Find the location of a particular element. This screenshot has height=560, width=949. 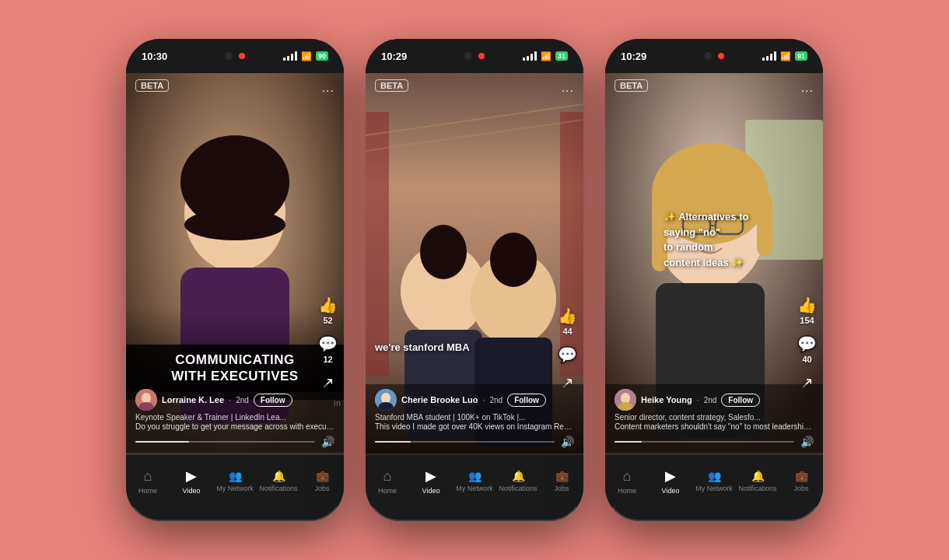

user-title-1: Keynote Speaker & Trainer | LinkedIn Lea… is located at coordinates (235, 417).